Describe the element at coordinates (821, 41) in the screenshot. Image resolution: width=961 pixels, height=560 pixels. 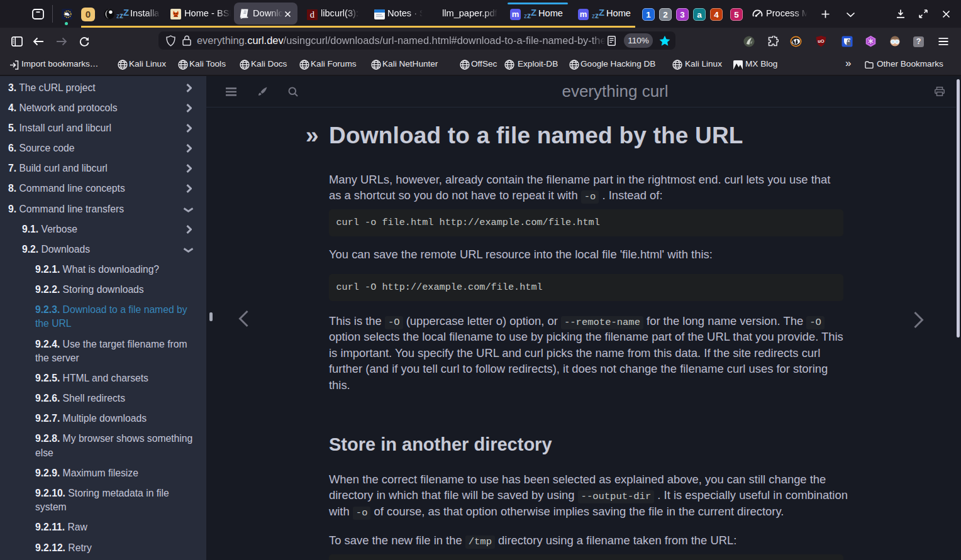
I see `svg-text: uO` at that location.